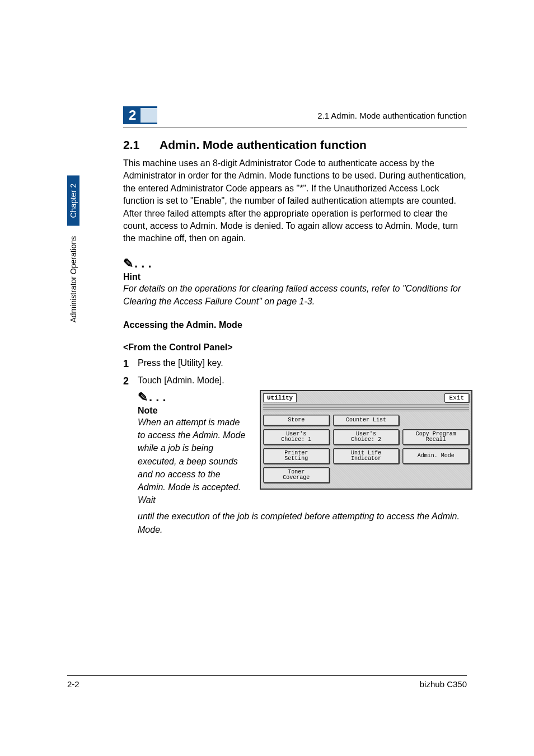  I want to click on side-tab-chapter: Chapter 2, so click(73, 200).